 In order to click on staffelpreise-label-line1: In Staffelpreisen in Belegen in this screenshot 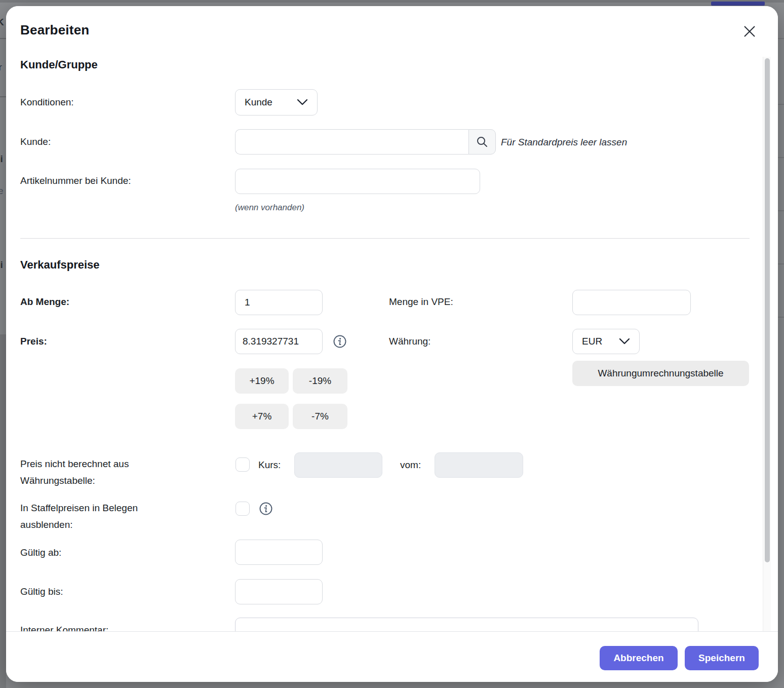, I will do `click(79, 508)`.